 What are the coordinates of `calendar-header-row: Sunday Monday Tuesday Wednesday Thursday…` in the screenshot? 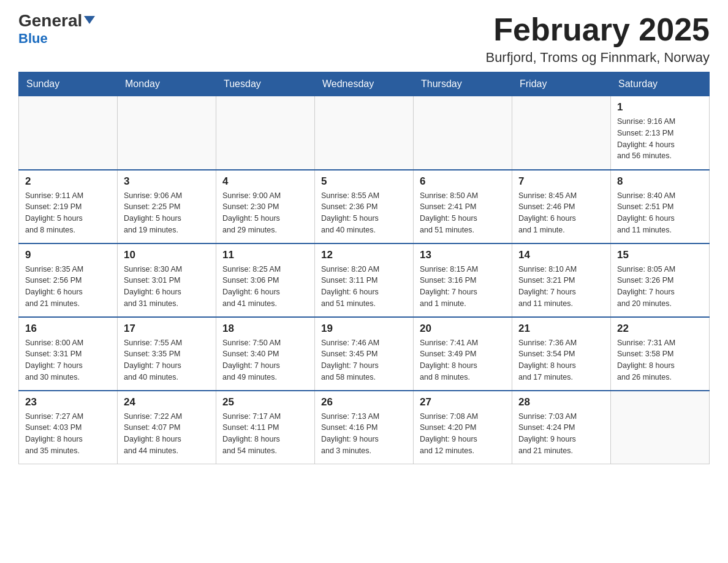 It's located at (364, 85).